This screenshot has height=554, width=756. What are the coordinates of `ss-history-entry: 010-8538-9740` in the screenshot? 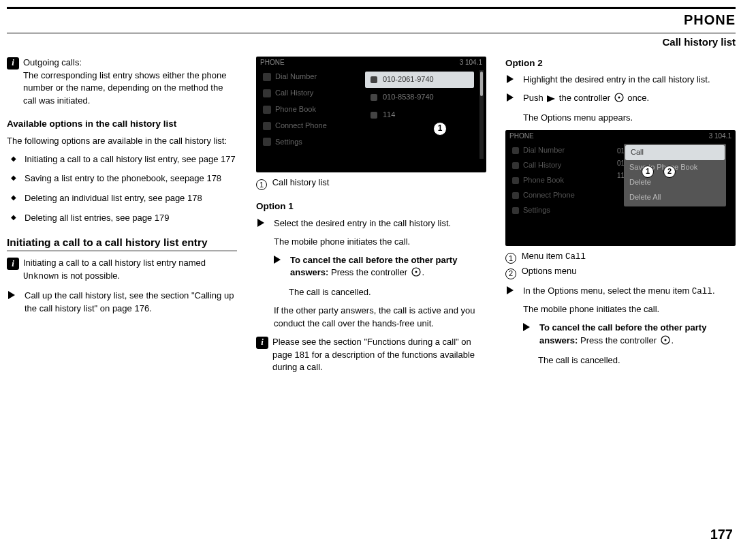 It's located at (420, 97).